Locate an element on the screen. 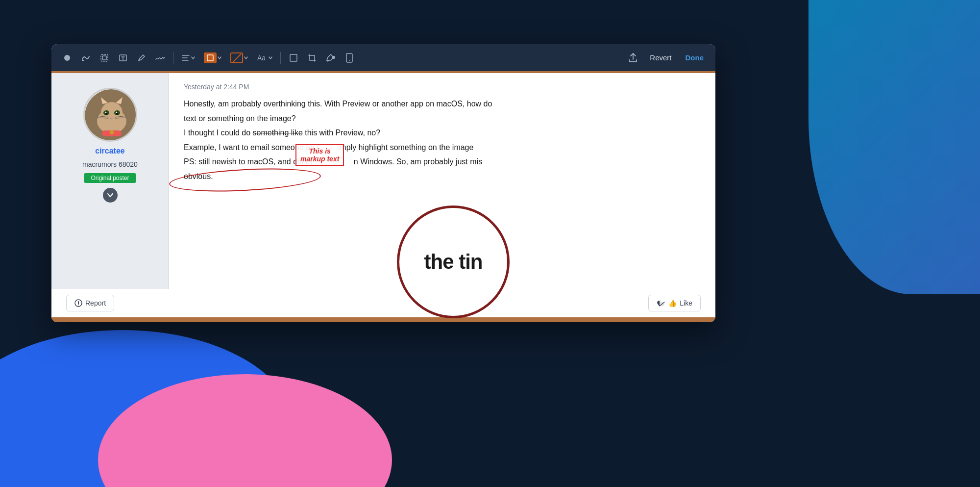  slash-tool-button is located at coordinates (239, 58).